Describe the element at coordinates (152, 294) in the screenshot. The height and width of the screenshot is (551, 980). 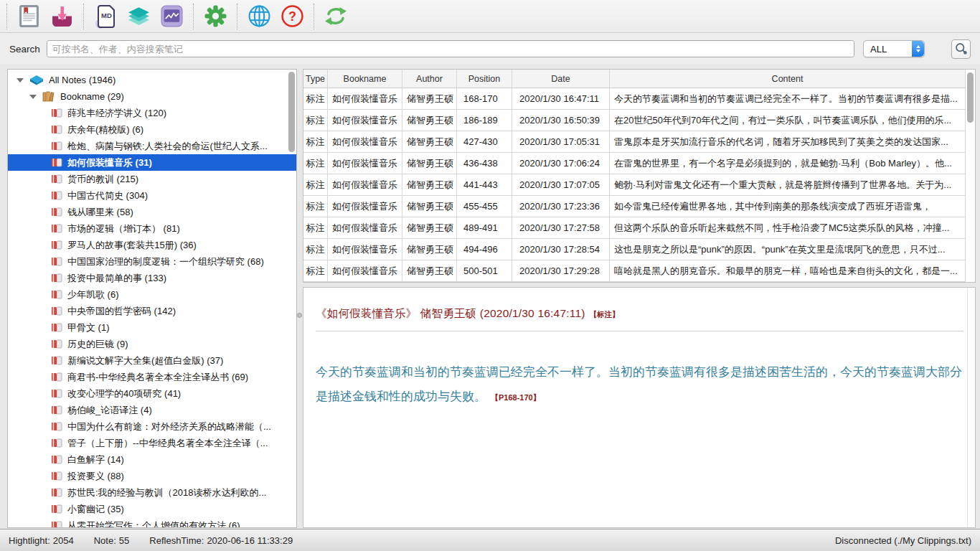
I see `tree-item-book: 少年凯歌 (6)` at that location.